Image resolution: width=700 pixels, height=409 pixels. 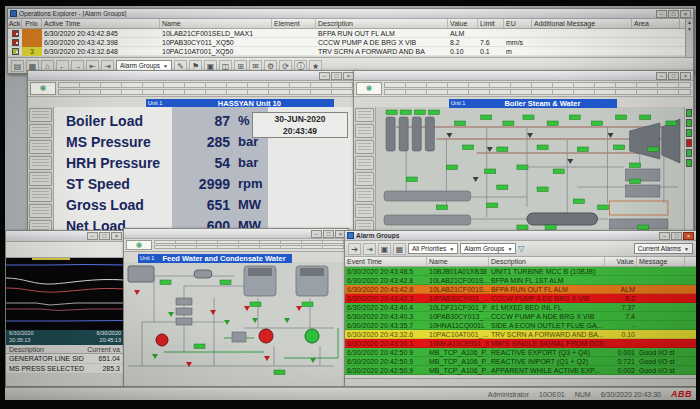 I want to click on column-header: Event Time, so click(x=386, y=262).